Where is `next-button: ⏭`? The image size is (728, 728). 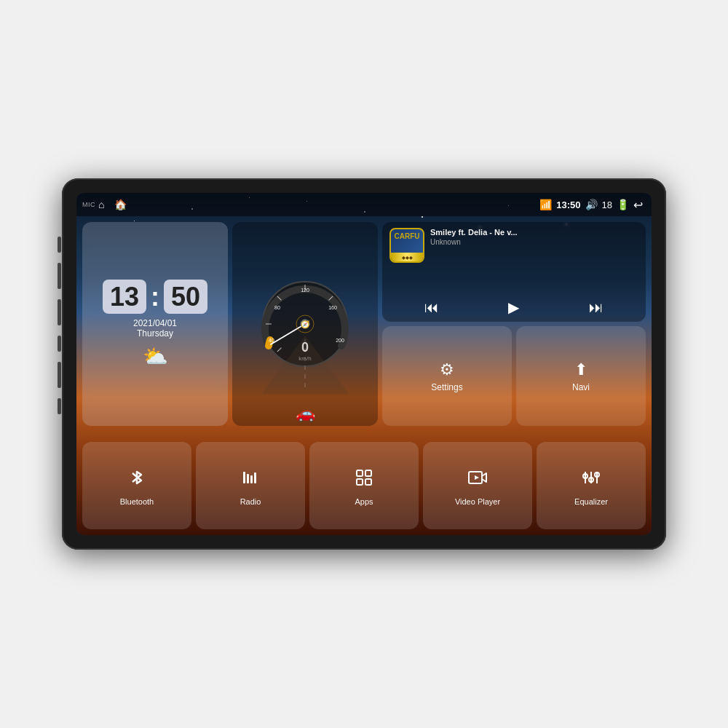
next-button: ⏭ is located at coordinates (596, 307).